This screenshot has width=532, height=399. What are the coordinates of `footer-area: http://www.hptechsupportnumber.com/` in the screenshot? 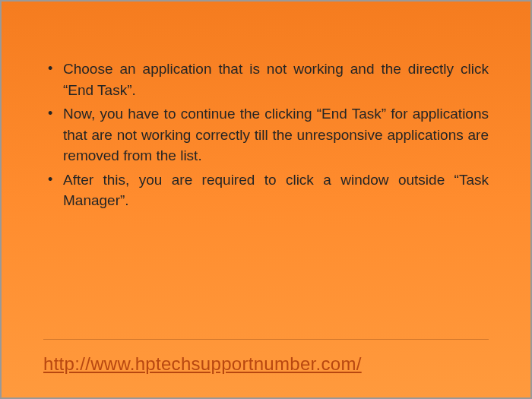 It's located at (266, 368).